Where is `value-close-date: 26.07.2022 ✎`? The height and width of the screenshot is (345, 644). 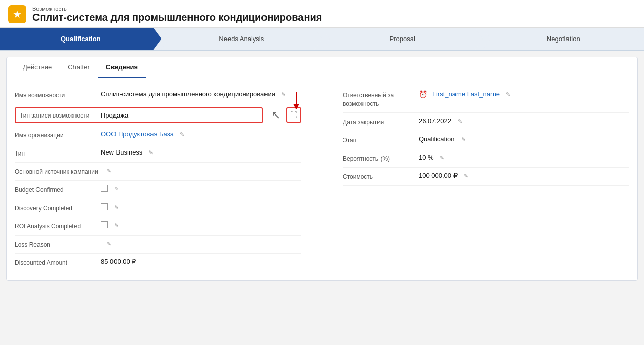 value-close-date: 26.07.2022 ✎ is located at coordinates (524, 121).